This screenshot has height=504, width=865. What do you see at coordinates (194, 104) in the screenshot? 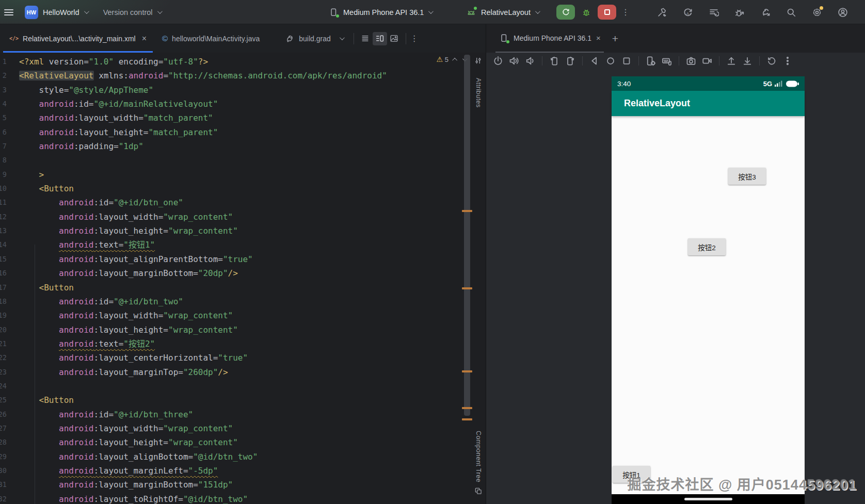
I see `code-line: 4 android:id="@+id/mainRelativelayout"` at bounding box center [194, 104].